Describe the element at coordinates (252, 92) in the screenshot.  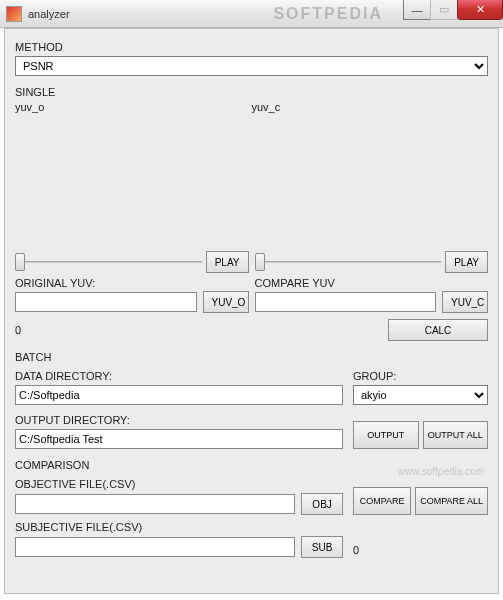
I see `single-label: SINGLE` at that location.